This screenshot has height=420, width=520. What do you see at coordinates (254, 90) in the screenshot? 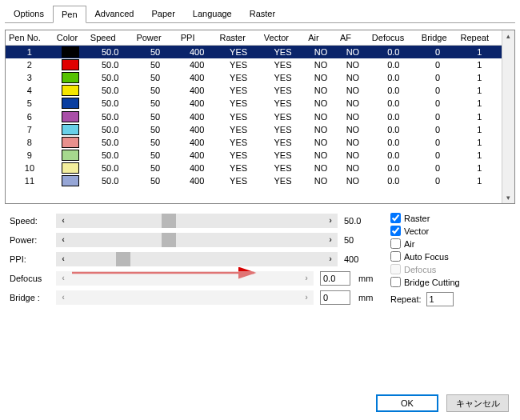
I see `table-row: 450.050400YESYESNONO0.001` at bounding box center [254, 90].